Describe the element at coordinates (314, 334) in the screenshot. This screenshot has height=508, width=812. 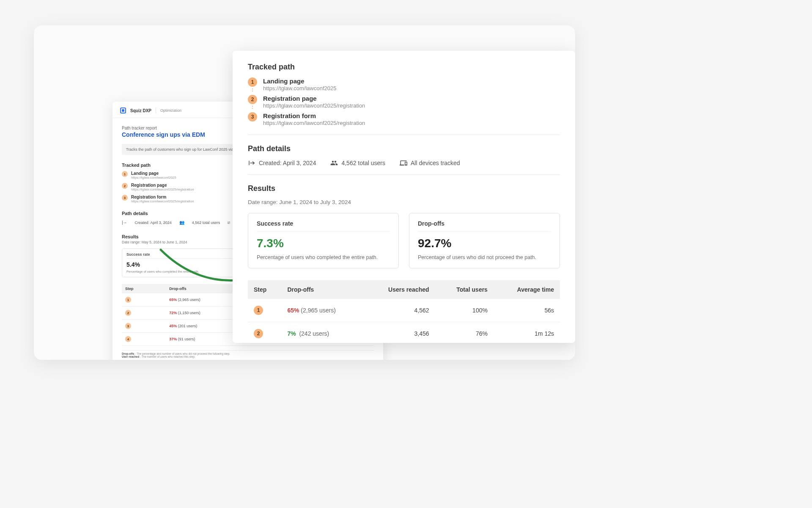
I see `dropoff-users: (242 users)` at that location.